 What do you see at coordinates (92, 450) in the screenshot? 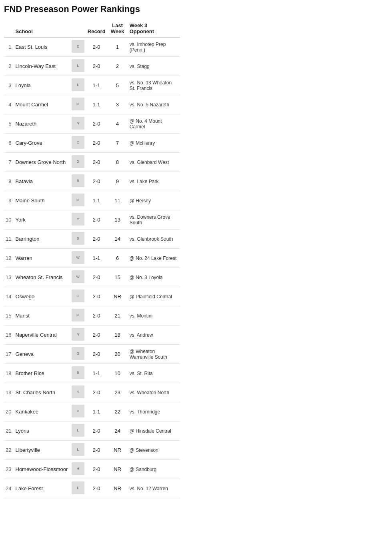
I see `table-row: 22LibertyvilleL2-0NR@ Stevenson` at bounding box center [92, 450].